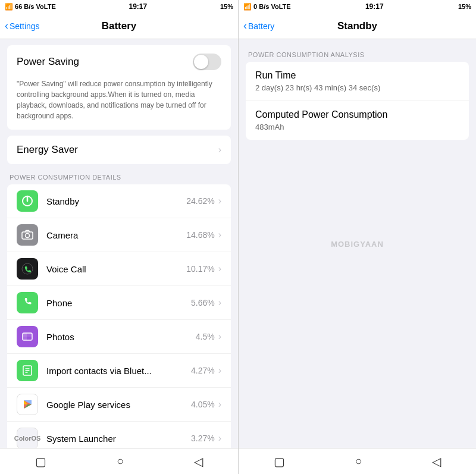 This screenshot has height=474, width=476. What do you see at coordinates (48, 150) in the screenshot?
I see `energy-saver-label: Energy Saver` at bounding box center [48, 150].